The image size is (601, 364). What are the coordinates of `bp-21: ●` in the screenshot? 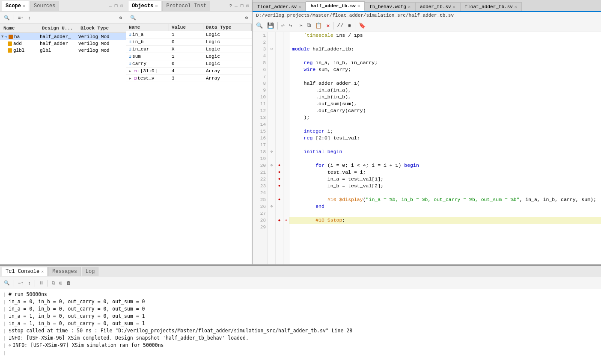 It's located at (279, 172).